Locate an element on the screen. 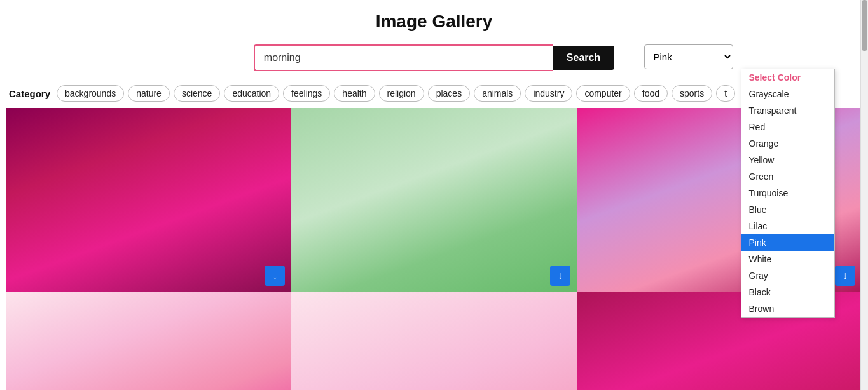 The image size is (868, 390). scrollbar is located at coordinates (864, 195).